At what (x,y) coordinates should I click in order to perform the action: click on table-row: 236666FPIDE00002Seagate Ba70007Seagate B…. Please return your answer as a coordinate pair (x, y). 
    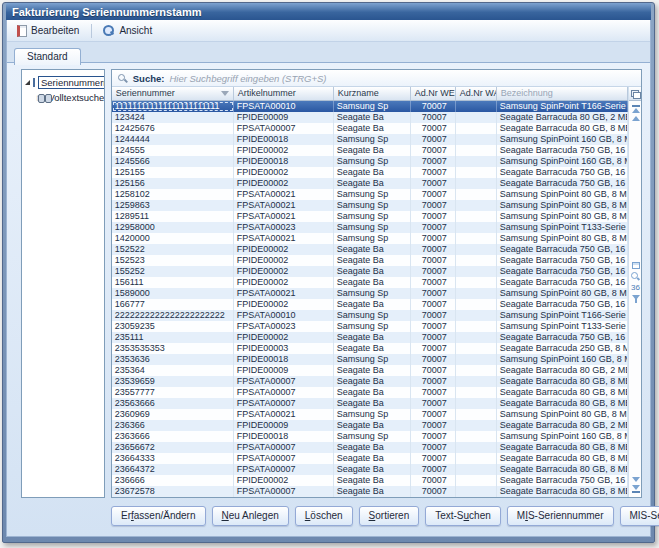
    Looking at the image, I should click on (370, 480).